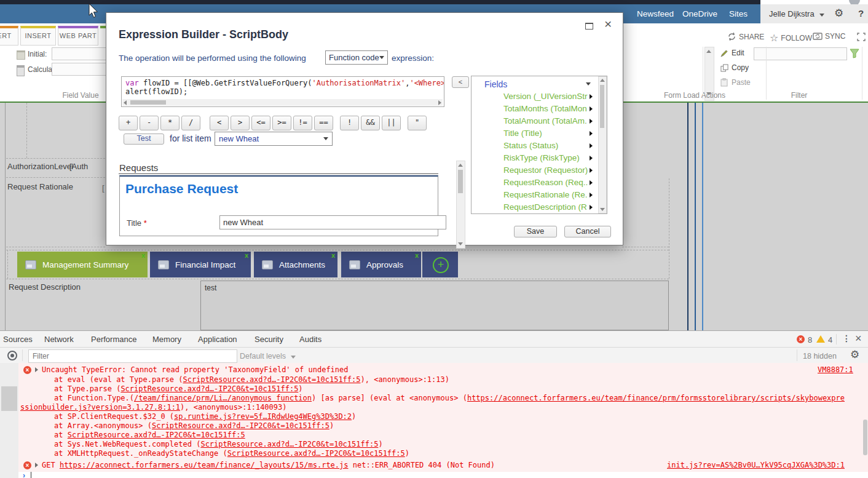 The width and height of the screenshot is (868, 478). Describe the element at coordinates (240, 123) in the screenshot. I see `operator-button: >` at that location.